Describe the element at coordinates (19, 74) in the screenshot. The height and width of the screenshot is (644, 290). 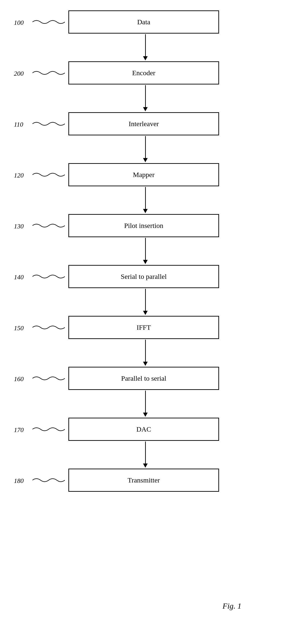
I see `ref-200: 200` at that location.